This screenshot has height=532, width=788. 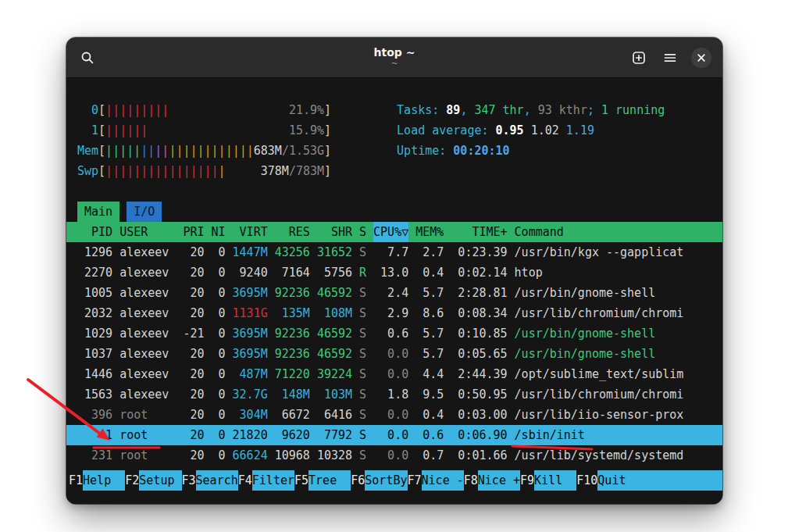 What do you see at coordinates (701, 58) in the screenshot?
I see `close-button-circle` at bounding box center [701, 58].